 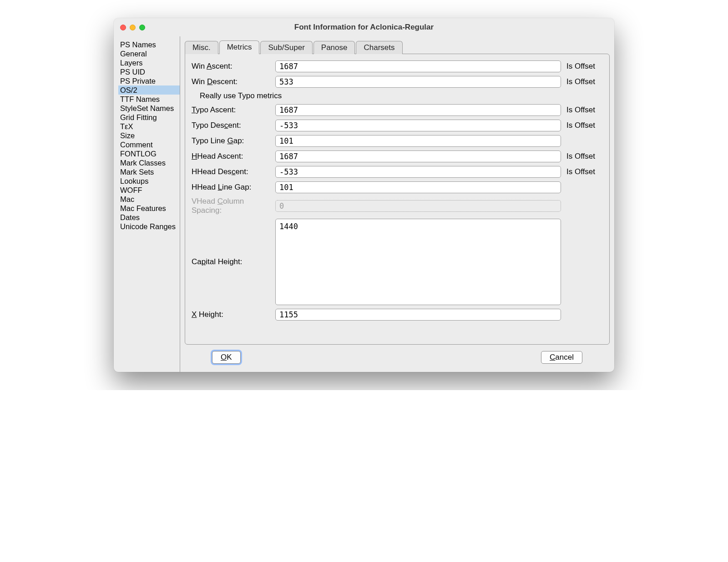 What do you see at coordinates (149, 145) in the screenshot?
I see `sidebar-item-comment: Comment` at bounding box center [149, 145].